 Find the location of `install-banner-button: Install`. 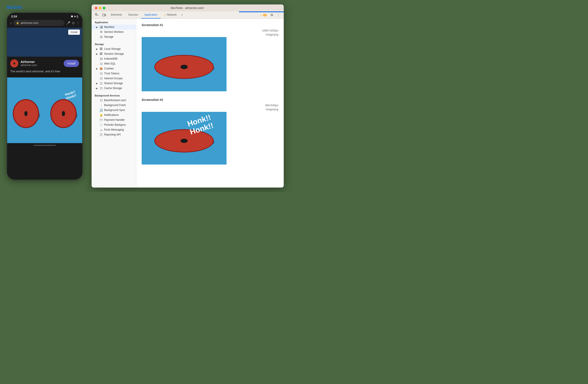

install-banner-button: Install is located at coordinates (71, 63).